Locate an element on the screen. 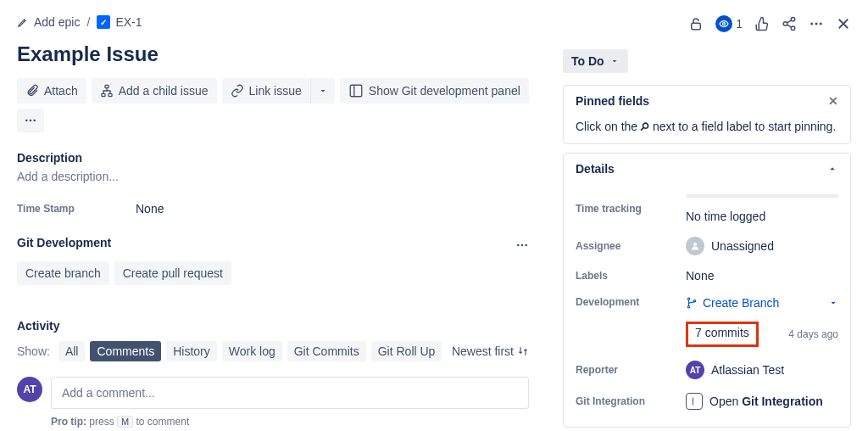  attach-label: Attach is located at coordinates (61, 91).